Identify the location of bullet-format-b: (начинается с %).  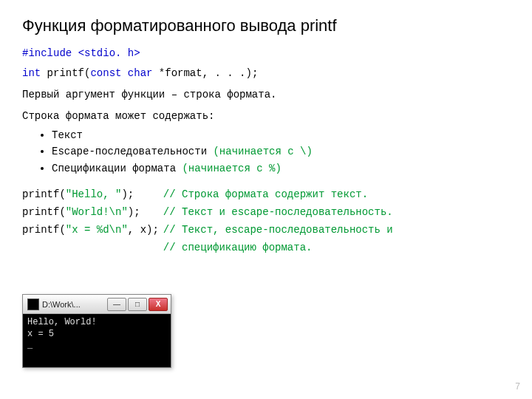
(231, 168).